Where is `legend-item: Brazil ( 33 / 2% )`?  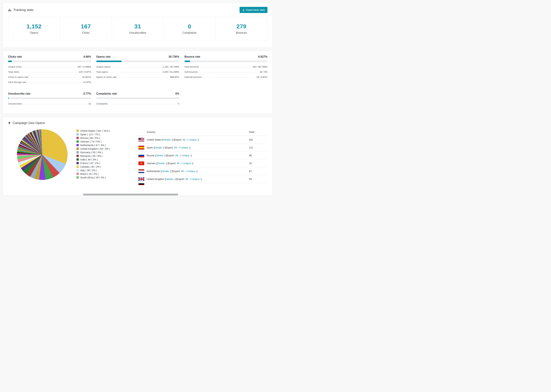
legend-item: Brazil ( 33 / 2% ) is located at coordinates (107, 174).